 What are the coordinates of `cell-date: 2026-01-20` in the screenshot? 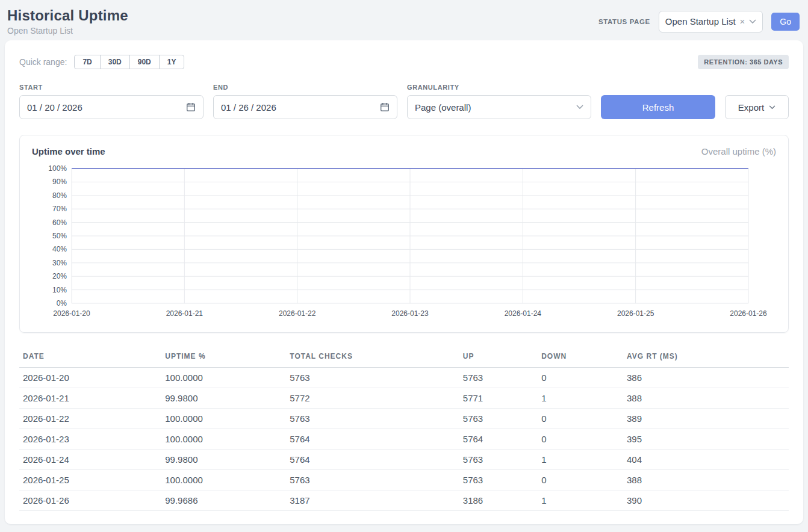 It's located at (92, 378).